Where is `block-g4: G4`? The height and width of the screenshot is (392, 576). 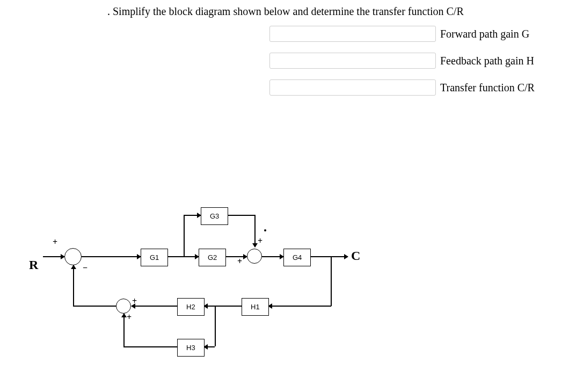
block-g4: G4 is located at coordinates (297, 258).